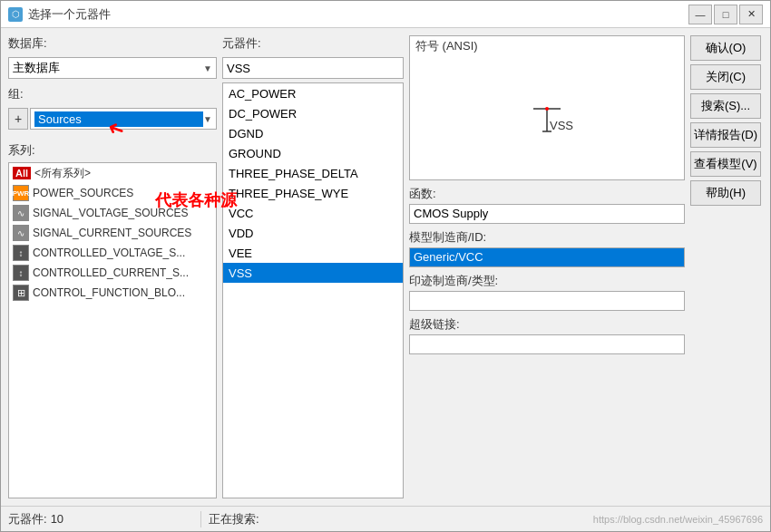  What do you see at coordinates (22, 173) in the screenshot?
I see `all-badge: All` at bounding box center [22, 173].